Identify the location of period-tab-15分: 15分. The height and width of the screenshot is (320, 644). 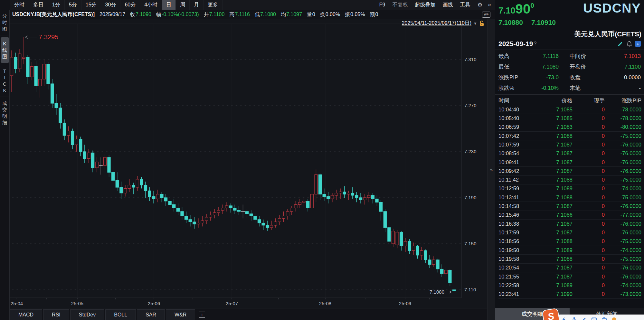
(91, 5).